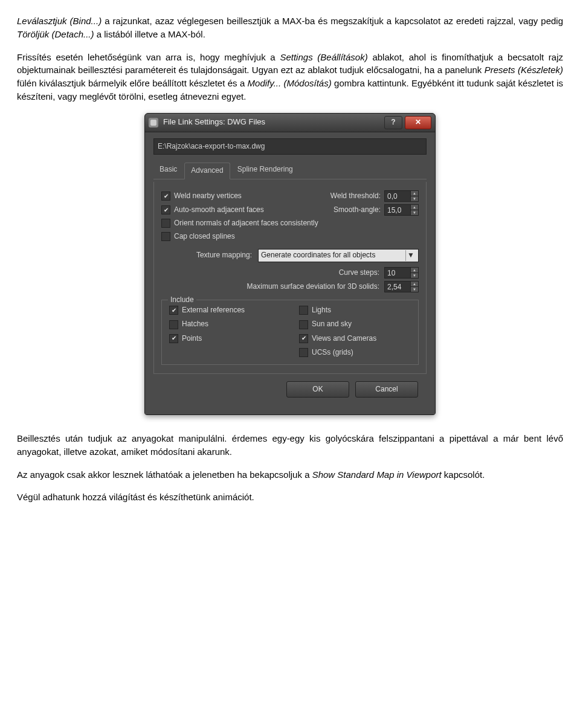 This screenshot has height=728, width=580. Describe the element at coordinates (398, 196) in the screenshot. I see `weld-threshold-input` at that location.